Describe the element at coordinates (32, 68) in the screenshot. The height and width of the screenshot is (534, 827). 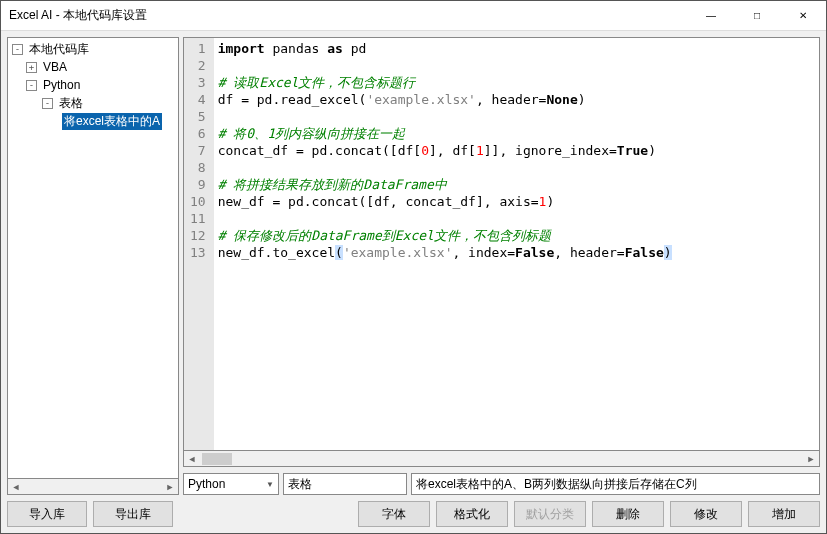
I see `expand-icon: +` at that location.